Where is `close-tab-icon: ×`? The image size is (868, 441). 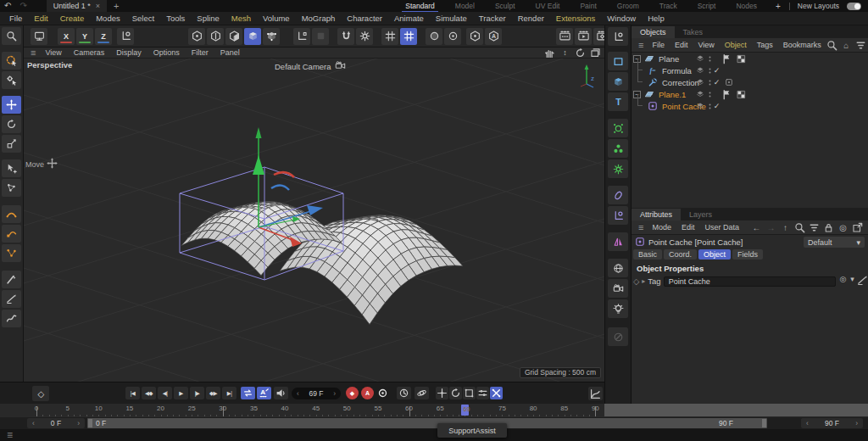 close-tab-icon: × is located at coordinates (98, 6).